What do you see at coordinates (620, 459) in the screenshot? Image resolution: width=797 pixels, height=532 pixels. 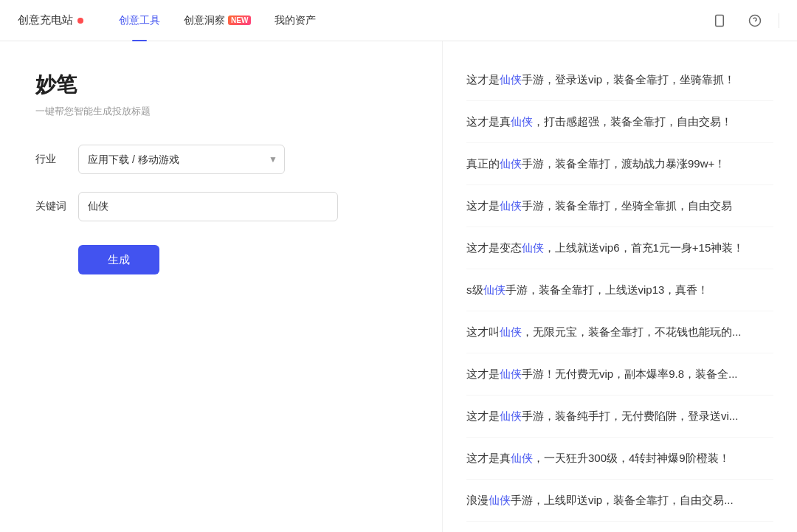 I see `result-item: 这才是真仙侠，一天狂升300级，4转封神爆9阶橙装！` at bounding box center [620, 459].